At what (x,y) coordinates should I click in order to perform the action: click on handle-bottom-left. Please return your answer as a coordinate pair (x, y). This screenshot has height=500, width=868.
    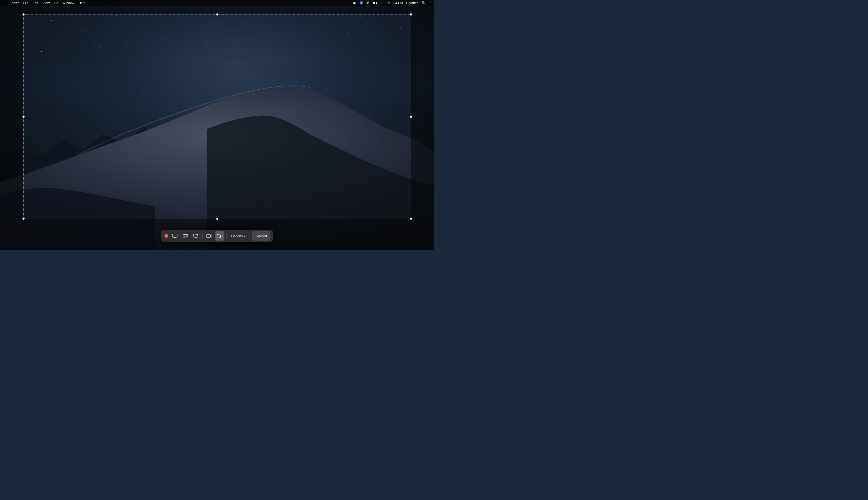
    Looking at the image, I should click on (23, 219).